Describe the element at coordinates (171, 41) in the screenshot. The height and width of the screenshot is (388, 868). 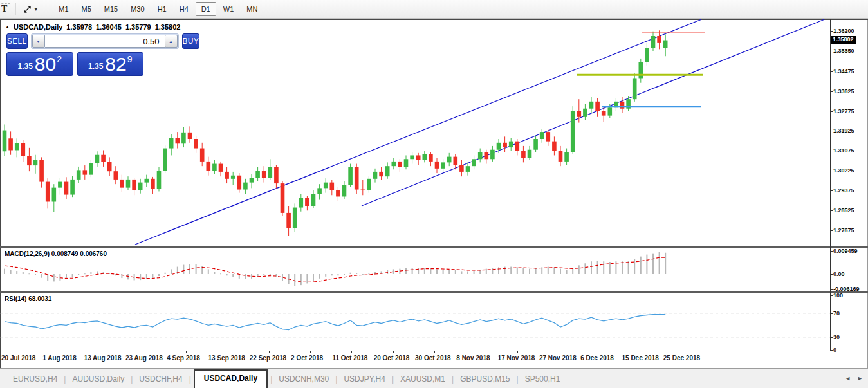
I see `volume-increase-button: ▲` at that location.